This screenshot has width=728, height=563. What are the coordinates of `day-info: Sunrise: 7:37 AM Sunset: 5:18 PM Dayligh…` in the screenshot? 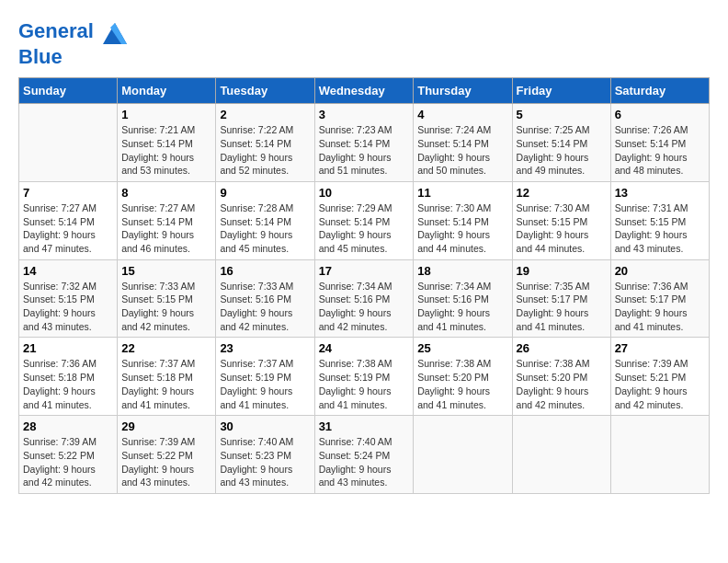 It's located at (166, 385).